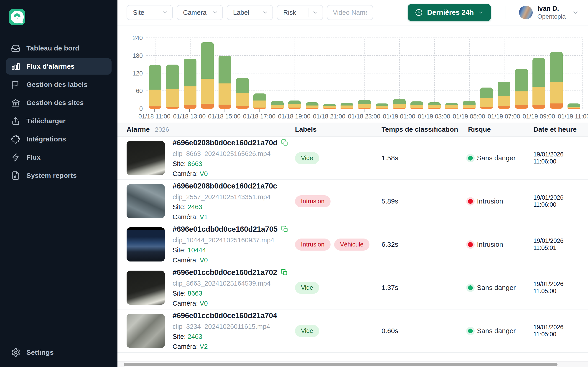 This screenshot has width=588, height=367. I want to click on x-axis-tick-label: 01/19 09:00, so click(539, 117).